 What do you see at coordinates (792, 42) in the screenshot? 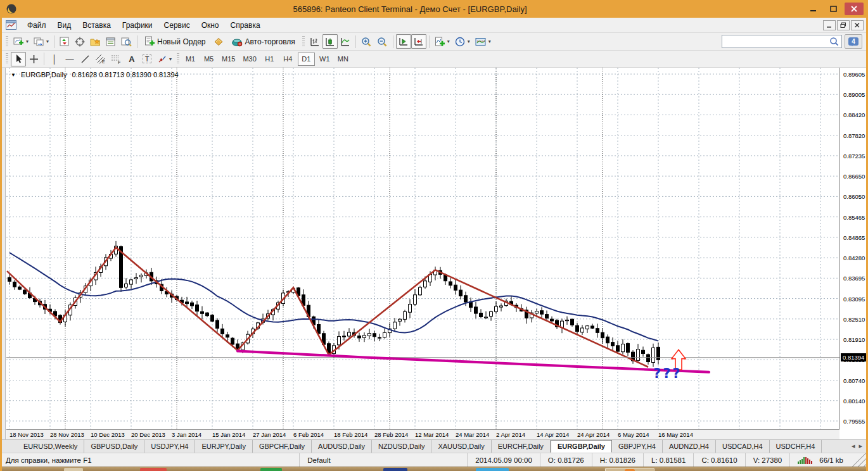
I see `search-area: 4` at bounding box center [792, 42].